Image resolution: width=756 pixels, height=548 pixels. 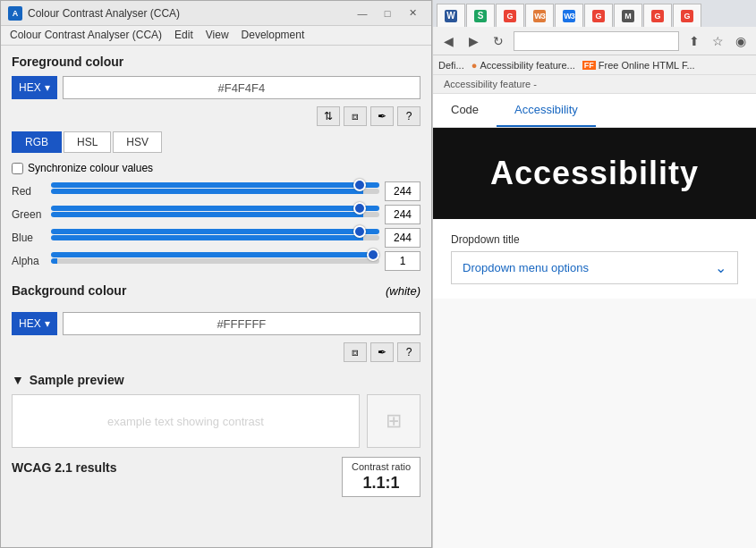 What do you see at coordinates (480, 15) in the screenshot?
I see `browser-tab-1: S` at bounding box center [480, 15].